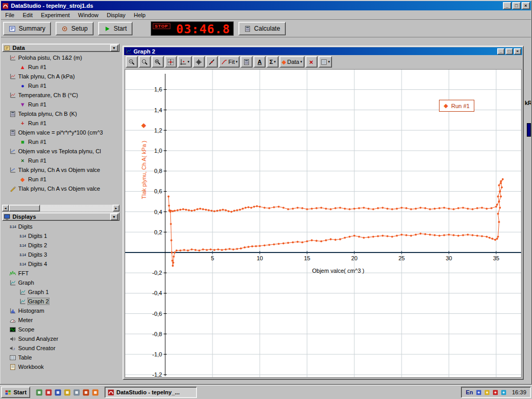  I want to click on data-panel-hscrollbar: ◄ ►, so click(61, 208).